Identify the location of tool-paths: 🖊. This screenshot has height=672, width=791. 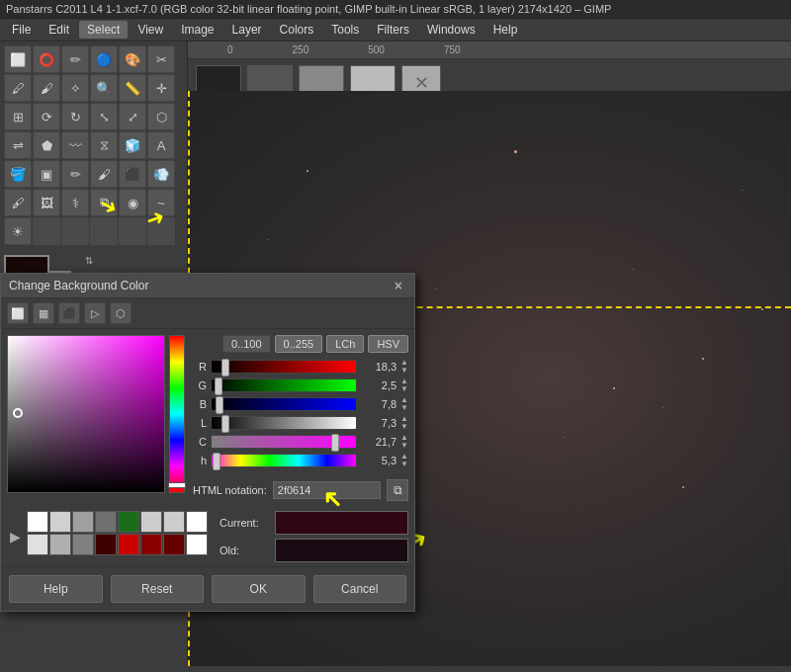
(18, 88).